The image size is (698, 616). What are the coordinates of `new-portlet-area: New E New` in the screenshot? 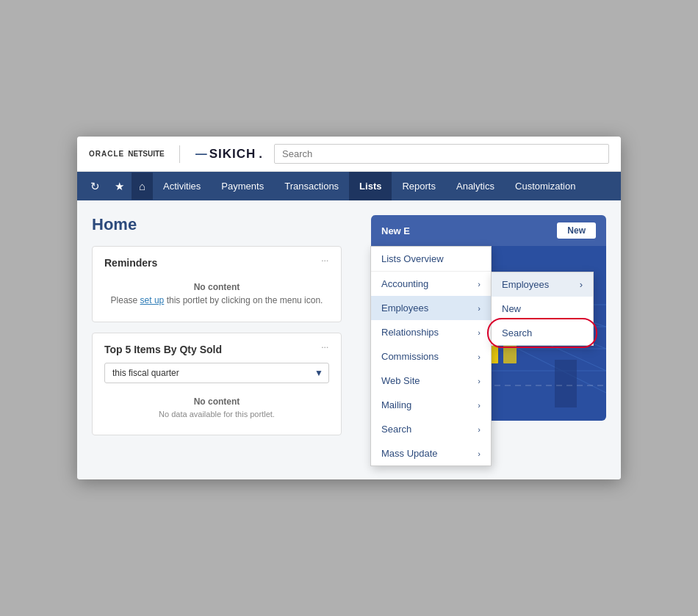 It's located at (489, 318).